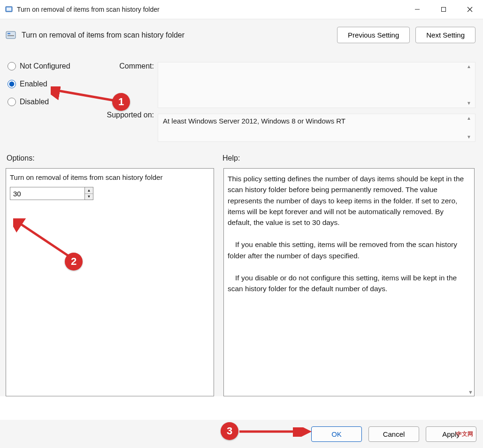  Describe the element at coordinates (34, 84) in the screenshot. I see `radio-label: Enabled` at that location.